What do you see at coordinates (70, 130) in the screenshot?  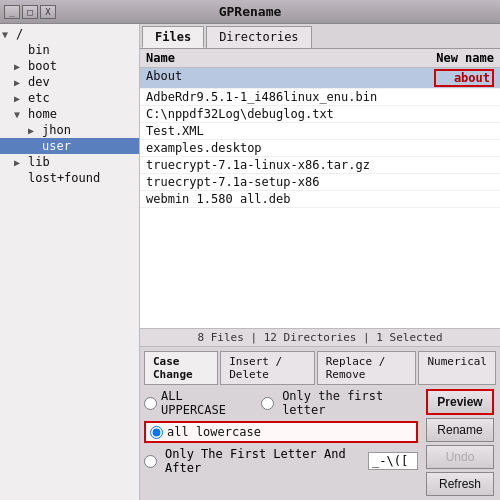 I see `tree-item-jhon: ▶jhon` at bounding box center [70, 130].